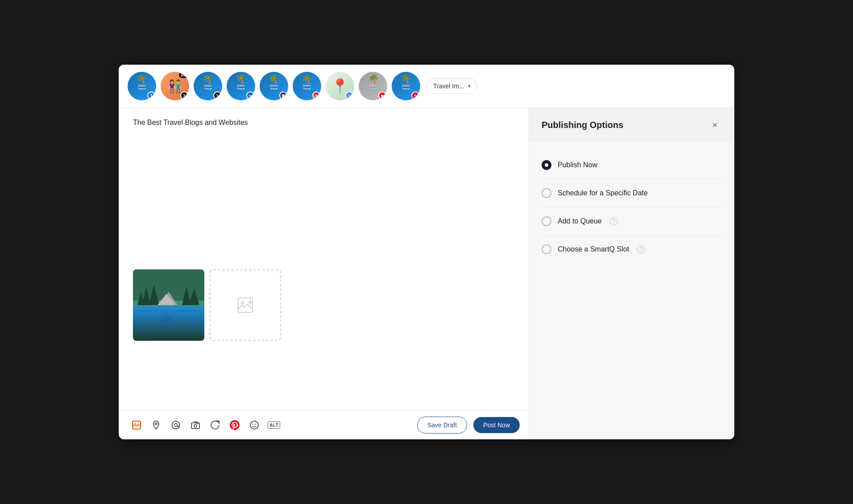 This screenshot has width=853, height=504. Describe the element at coordinates (632, 165) in the screenshot. I see `option-publish-now: Publish Now` at that location.